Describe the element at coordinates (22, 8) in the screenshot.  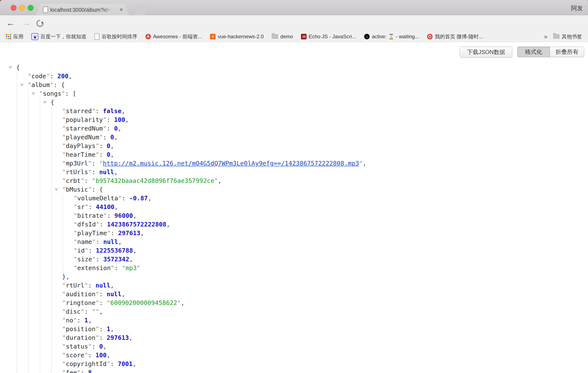
I see `minimize-window-button` at that location.